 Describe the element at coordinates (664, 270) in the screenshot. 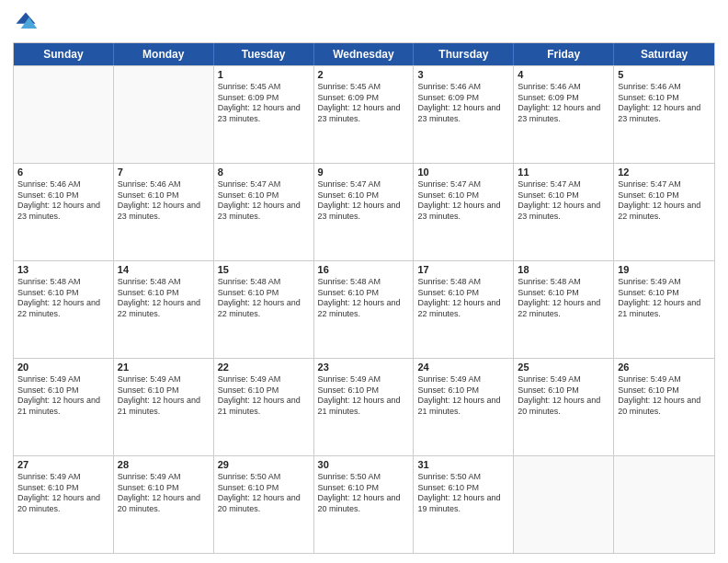

I see `day-number: 19` at that location.